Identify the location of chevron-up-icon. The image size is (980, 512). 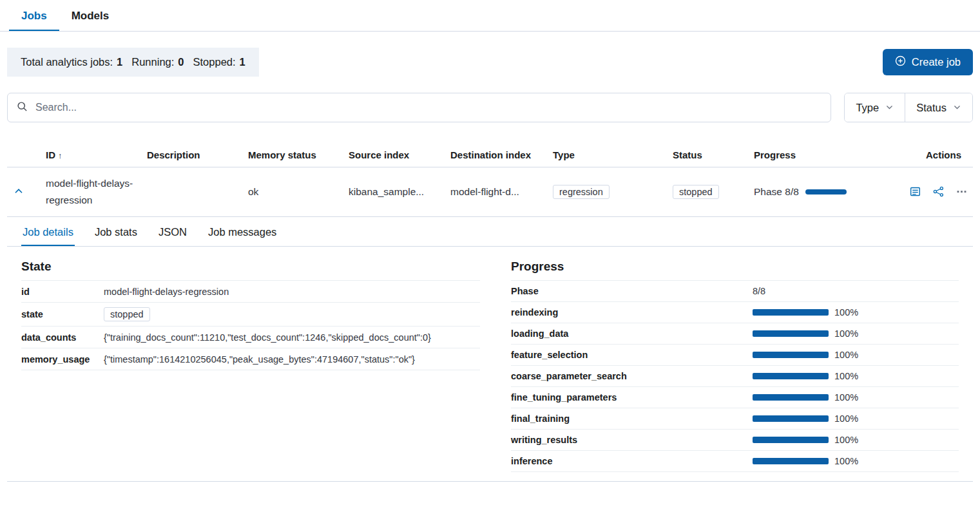
(19, 193).